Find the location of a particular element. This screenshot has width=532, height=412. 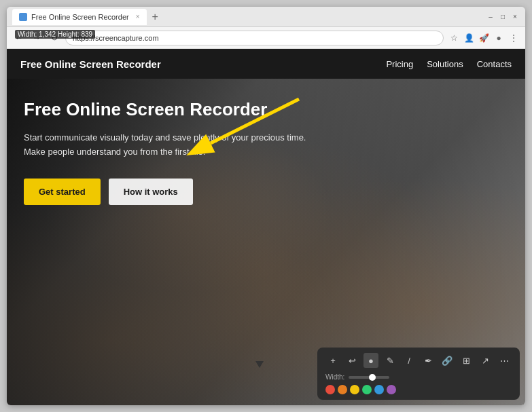

address-bar: https://screencapture.com is located at coordinates (254, 38).